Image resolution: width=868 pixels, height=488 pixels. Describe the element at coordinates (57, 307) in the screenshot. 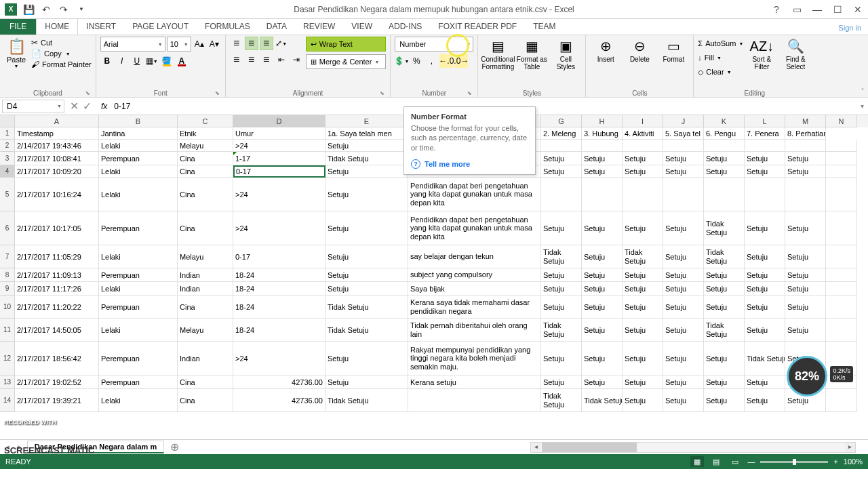

I see `cell: 2/17/2017 11:20:22` at that location.